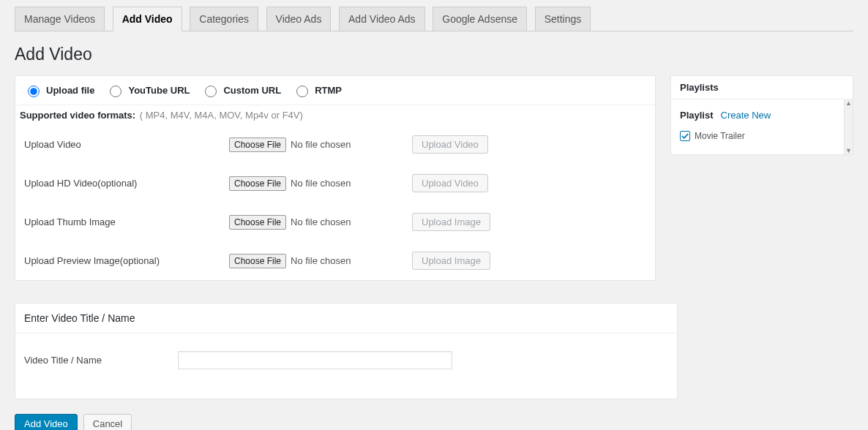  I want to click on file-status-hd-video: No file chosen, so click(321, 183).